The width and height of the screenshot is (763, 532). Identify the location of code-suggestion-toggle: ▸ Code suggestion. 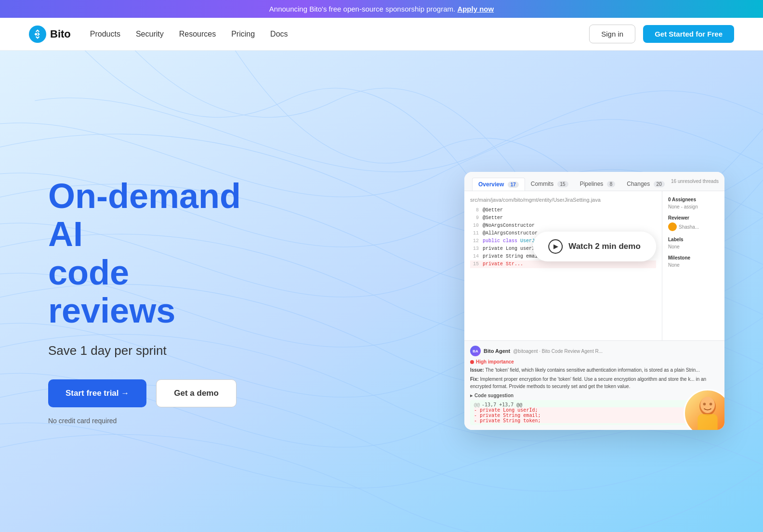
(594, 396).